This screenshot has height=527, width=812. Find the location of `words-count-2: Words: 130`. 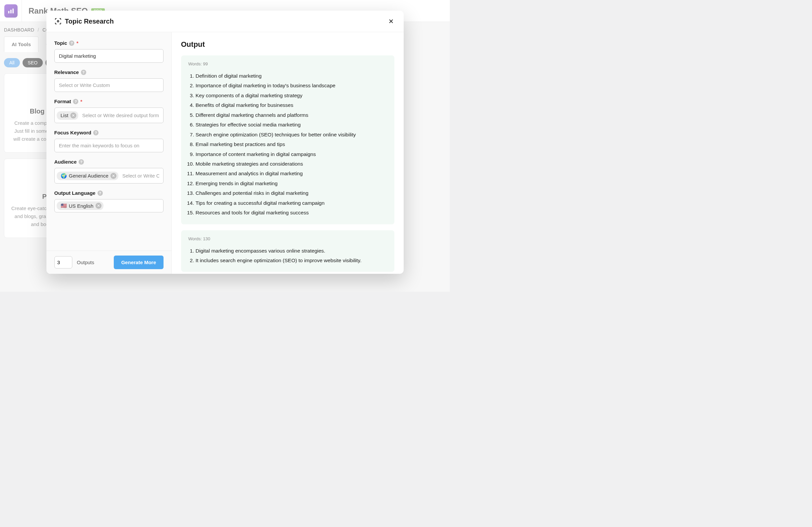

words-count-2: Words: 130 is located at coordinates (288, 239).